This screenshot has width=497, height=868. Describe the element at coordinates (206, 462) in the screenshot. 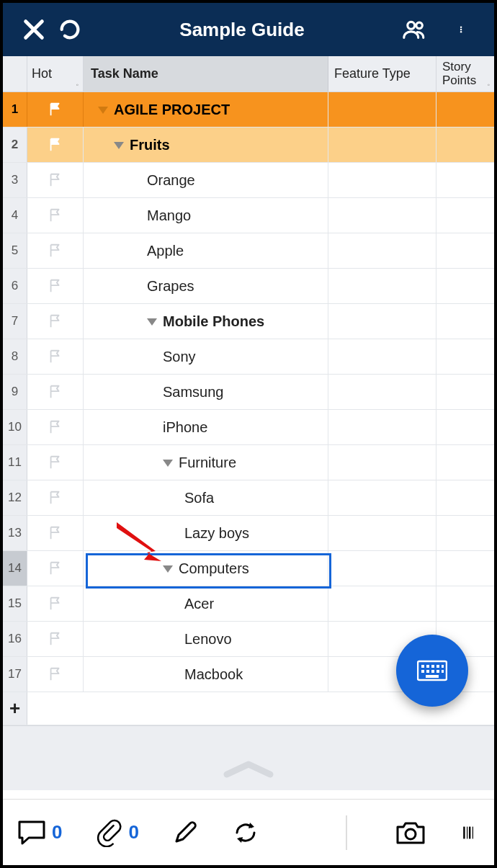

I see `task-cell: Furniture` at that location.